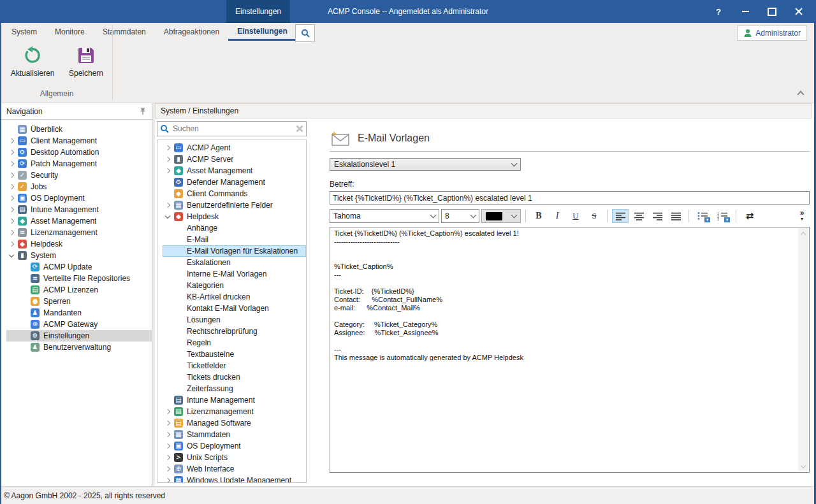 The image size is (816, 504). I want to click on tree-item-unix-scripts: >Unix Scripts, so click(232, 457).